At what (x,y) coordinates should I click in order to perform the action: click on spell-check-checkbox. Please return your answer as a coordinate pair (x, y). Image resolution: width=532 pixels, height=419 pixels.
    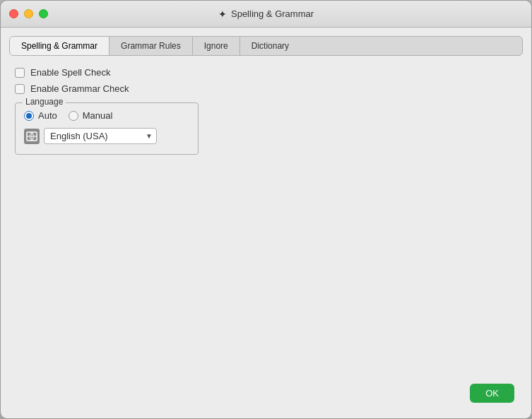
    Looking at the image, I should click on (20, 73).